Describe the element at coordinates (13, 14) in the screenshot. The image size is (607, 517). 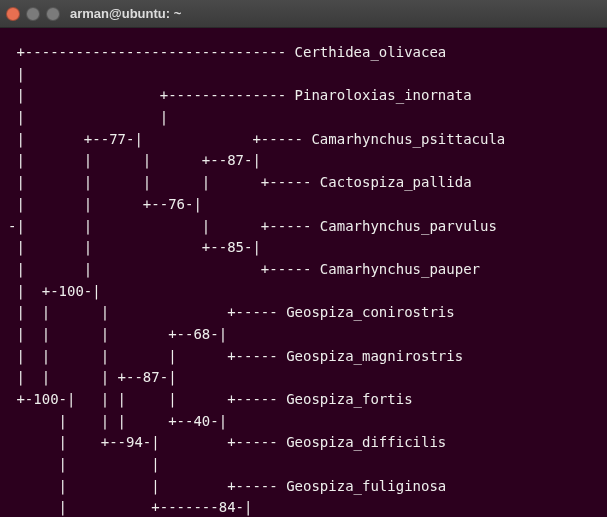
I see `close-icon` at that location.